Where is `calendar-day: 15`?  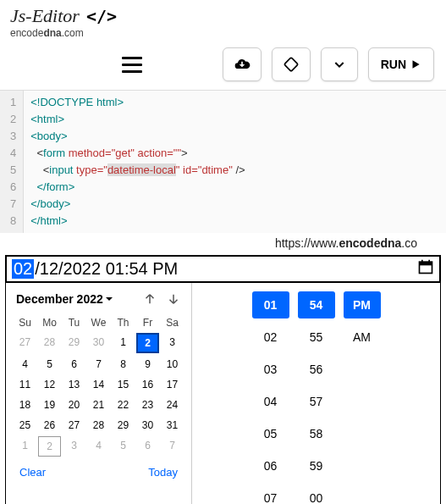
calendar-day: 15 is located at coordinates (124, 385).